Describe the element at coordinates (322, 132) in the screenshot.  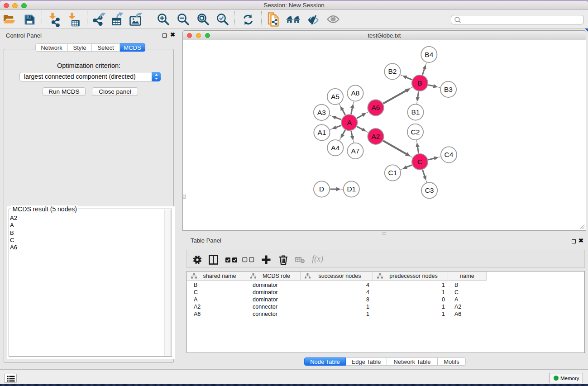
I see `svg-text: A1` at that location.